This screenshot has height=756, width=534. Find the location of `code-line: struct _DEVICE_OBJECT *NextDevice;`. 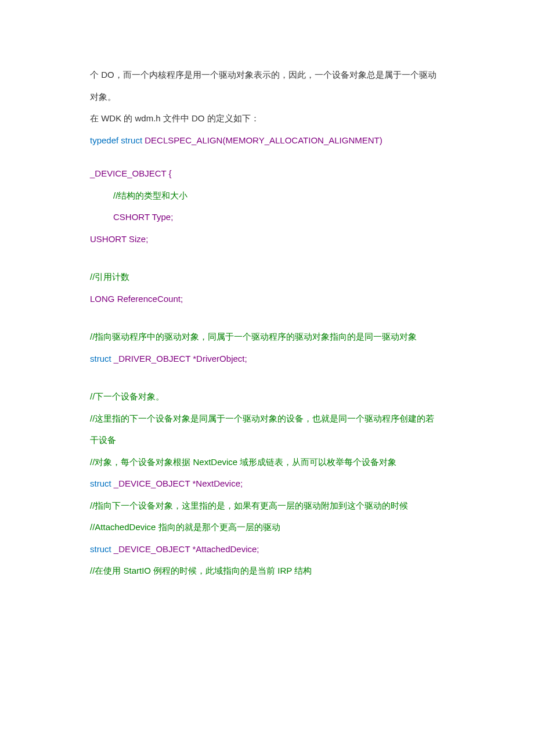

code-line: struct _DEVICE_OBJECT *NextDevice; is located at coordinates (267, 484).